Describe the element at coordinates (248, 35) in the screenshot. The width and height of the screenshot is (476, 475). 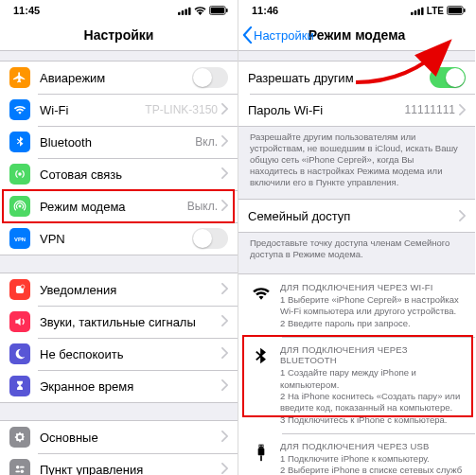
I see `chevron-left-icon` at that location.